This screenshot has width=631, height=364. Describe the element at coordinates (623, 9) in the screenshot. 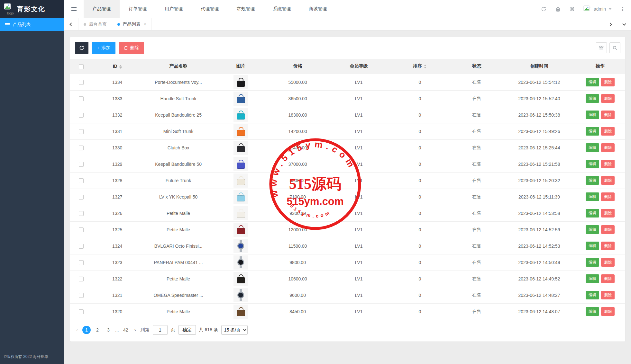

I see `more-menu-icon: ⋮` at that location.